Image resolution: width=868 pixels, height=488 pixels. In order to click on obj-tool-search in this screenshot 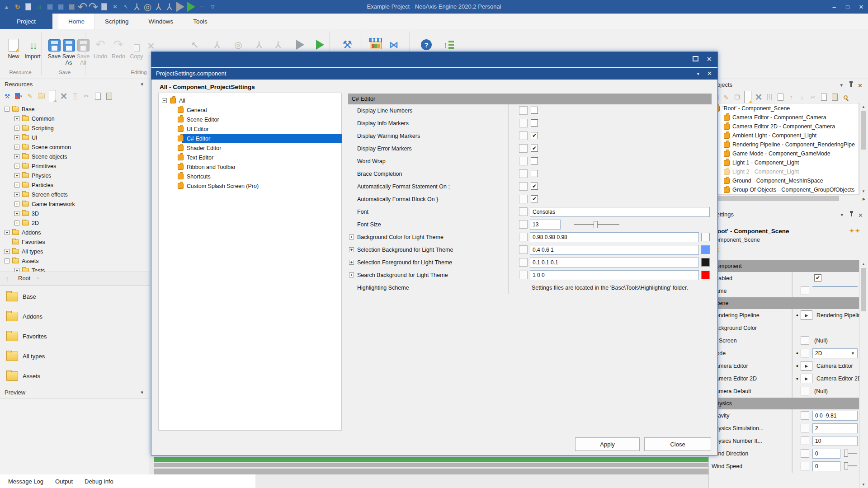, I will do `click(845, 97)`.